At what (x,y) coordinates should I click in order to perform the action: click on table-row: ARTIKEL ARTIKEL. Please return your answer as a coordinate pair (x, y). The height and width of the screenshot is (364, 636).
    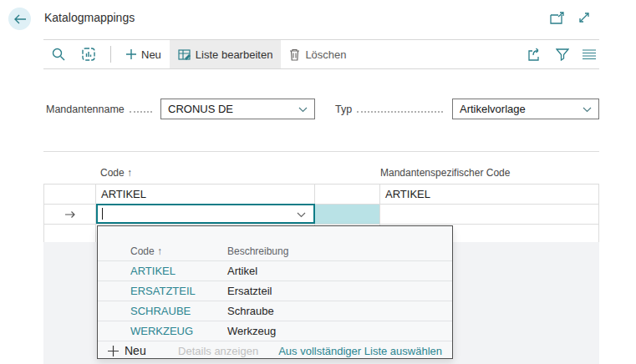
    Looking at the image, I should click on (321, 195).